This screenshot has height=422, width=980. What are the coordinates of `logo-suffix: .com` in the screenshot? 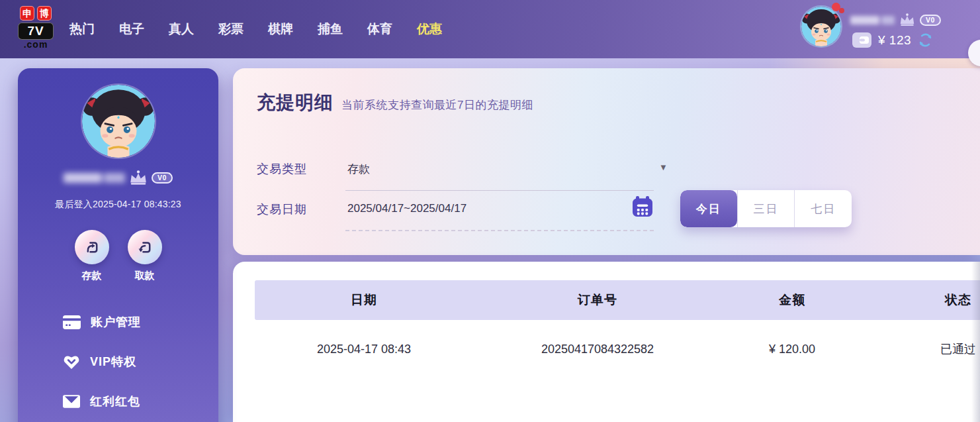 It's located at (36, 44).